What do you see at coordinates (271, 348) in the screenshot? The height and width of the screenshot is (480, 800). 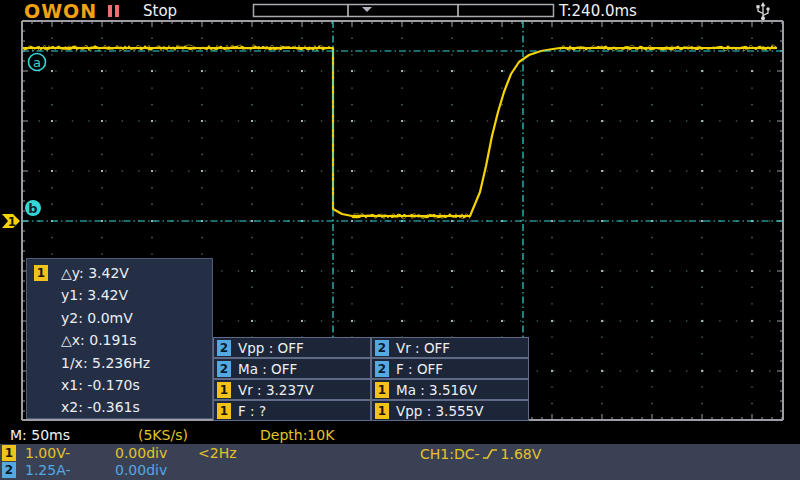 I see `measurement-label: Vpp : OFF` at bounding box center [271, 348].